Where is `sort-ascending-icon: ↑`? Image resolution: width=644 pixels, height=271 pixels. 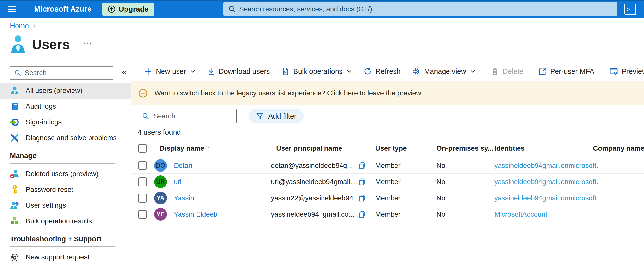
sort-ascending-icon: ↑ is located at coordinates (209, 148).